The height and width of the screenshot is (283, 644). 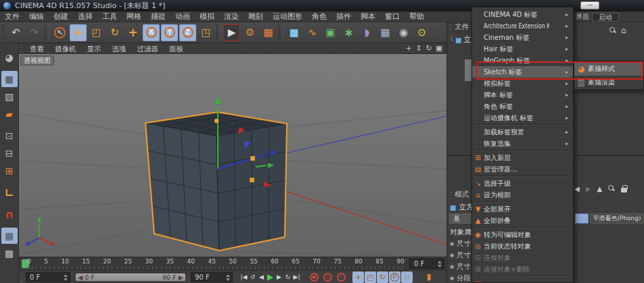 What do you see at coordinates (624, 190) in the screenshot?
I see `lock-icon` at bounding box center [624, 190].